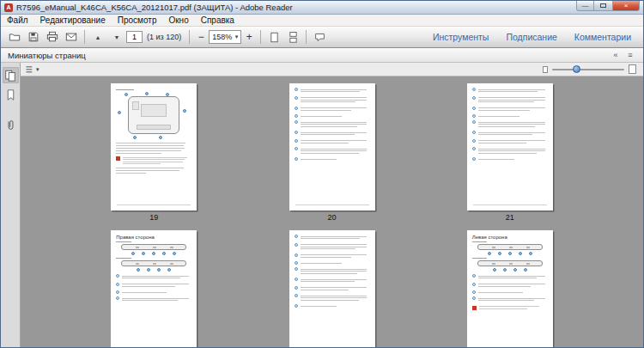  Describe the element at coordinates (510, 153) in the screenshot. I see `page-thumbnail: 21` at that location.